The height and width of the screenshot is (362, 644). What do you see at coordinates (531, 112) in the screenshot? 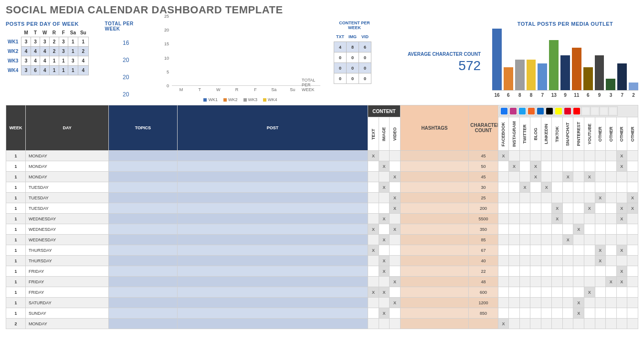
I see `blog-icon` at bounding box center [531, 112].